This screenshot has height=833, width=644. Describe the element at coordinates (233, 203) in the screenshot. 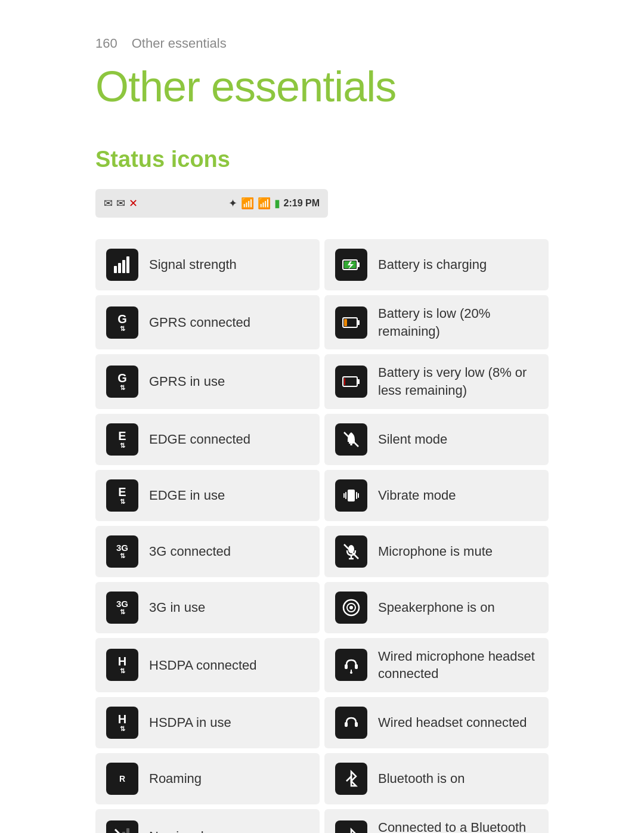

I see `bluetooth-sb-icon: ✦` at that location.